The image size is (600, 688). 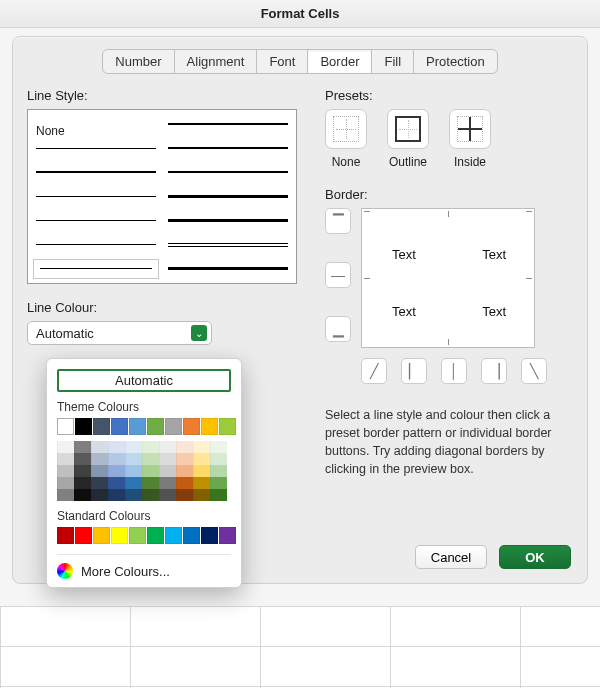 What do you see at coordinates (96, 148) in the screenshot?
I see `line-style-dotted` at bounding box center [96, 148].